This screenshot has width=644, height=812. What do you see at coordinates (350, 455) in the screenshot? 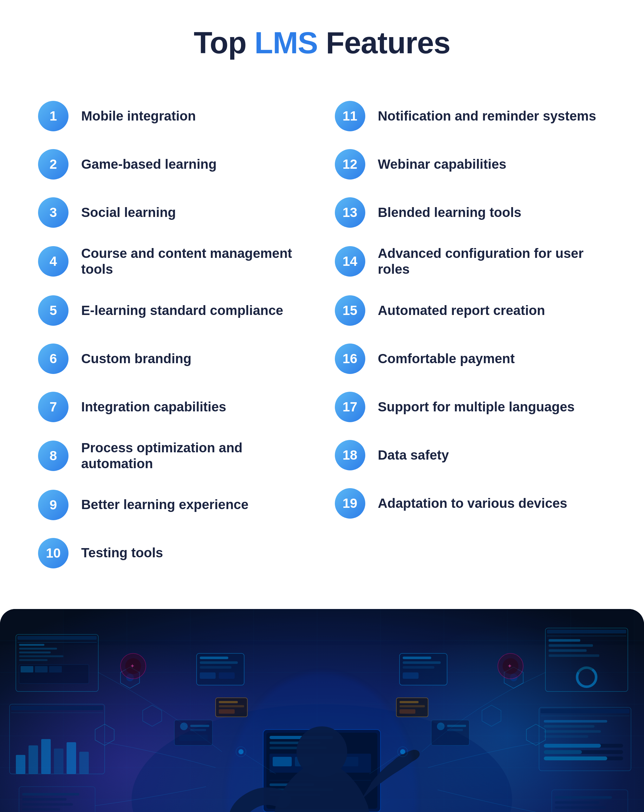
I see `feature-badge: 18` at bounding box center [350, 455].